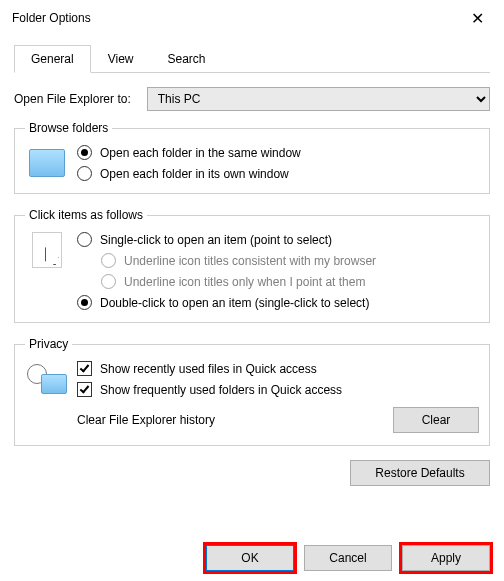 The height and width of the screenshot is (581, 504). I want to click on check-frequent-folders: Show frequently used folders in Quick ac…, so click(278, 390).